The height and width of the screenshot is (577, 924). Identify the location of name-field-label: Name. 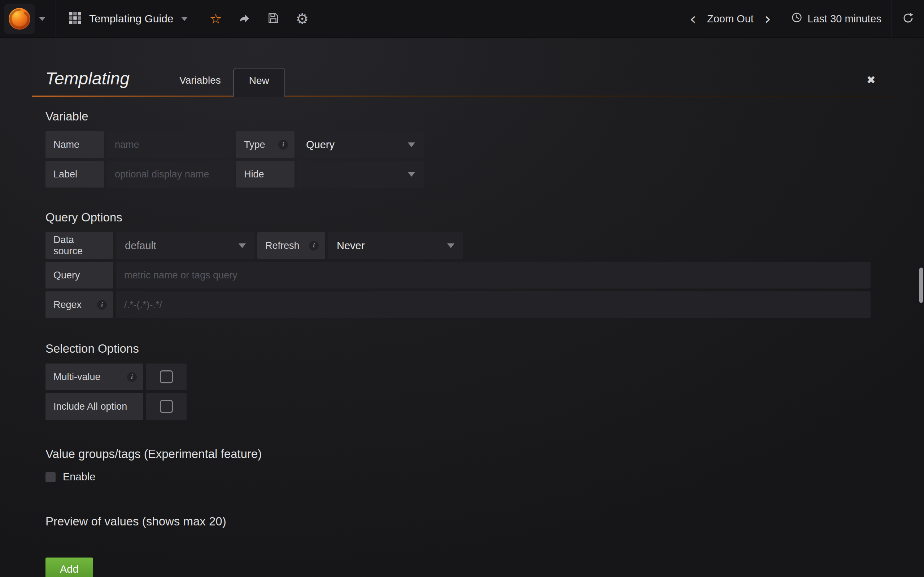
(75, 145).